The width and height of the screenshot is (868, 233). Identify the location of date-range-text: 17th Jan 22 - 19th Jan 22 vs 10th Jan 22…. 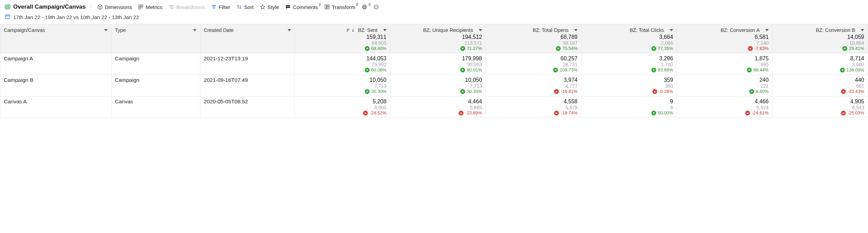
(76, 17).